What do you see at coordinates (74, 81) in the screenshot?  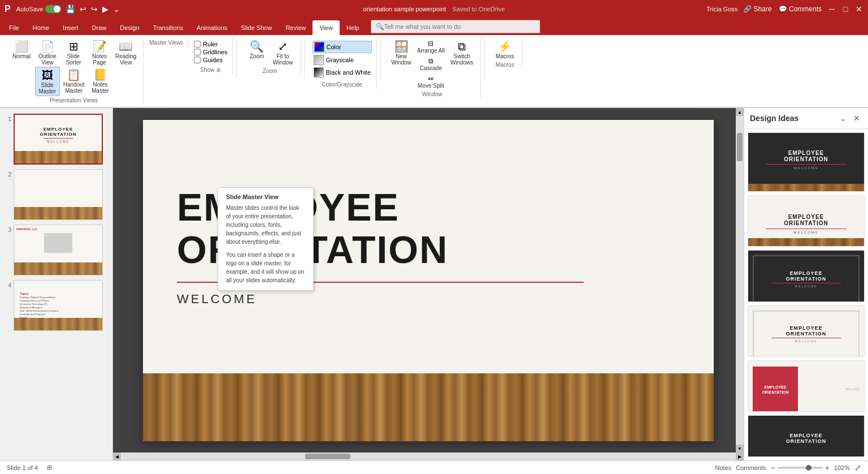 I see `master-views-items: 🖼 SlideMaster 📋 HandoutMaster 📒 NotesMas…` at bounding box center [74, 81].